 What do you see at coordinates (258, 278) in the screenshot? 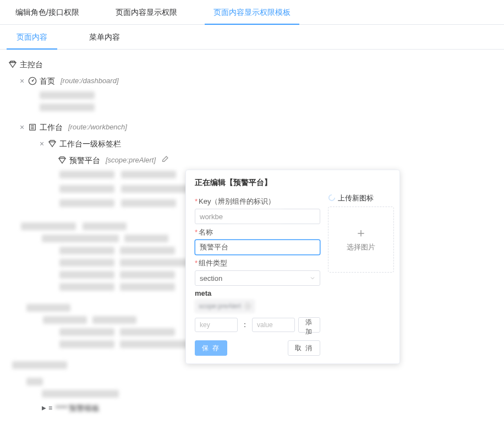
I see `select-type-display` at bounding box center [258, 278].